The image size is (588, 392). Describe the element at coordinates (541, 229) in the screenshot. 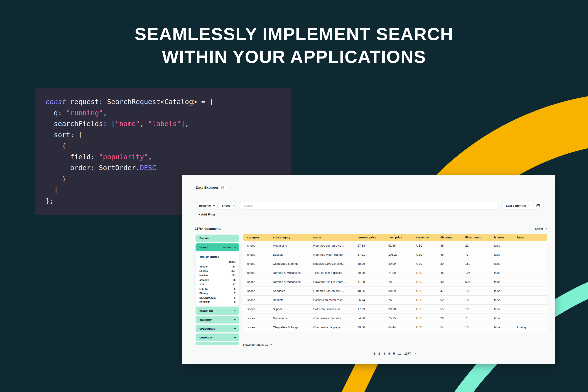

I see `show-toggle: Show` at that location.